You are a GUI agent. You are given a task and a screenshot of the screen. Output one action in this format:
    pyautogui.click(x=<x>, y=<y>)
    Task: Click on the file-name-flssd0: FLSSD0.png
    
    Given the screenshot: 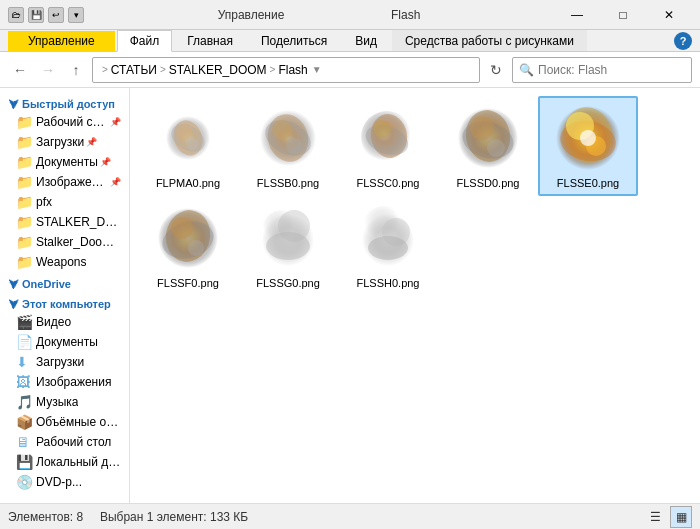 What is the action you would take?
    pyautogui.click(x=488, y=183)
    